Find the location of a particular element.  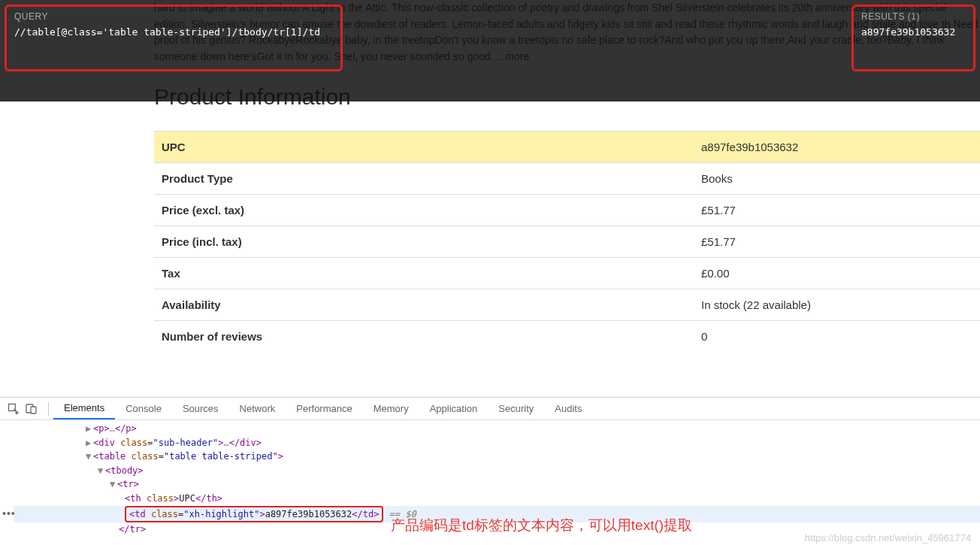

tab-network: Network is located at coordinates (258, 409).